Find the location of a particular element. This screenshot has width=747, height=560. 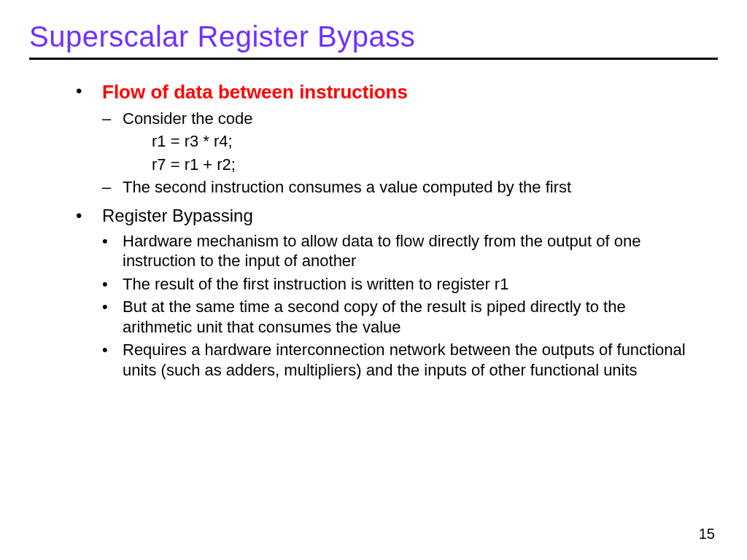

subbullet-second-instr: The second instruction consumes a value … is located at coordinates (399, 187).